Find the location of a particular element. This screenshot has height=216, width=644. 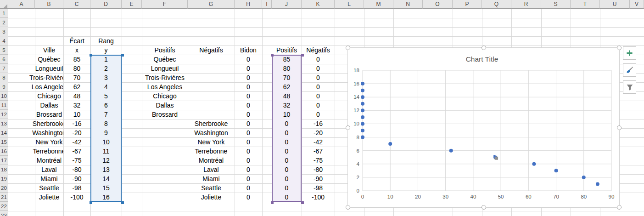

cell-K9: 0 is located at coordinates (318, 87).